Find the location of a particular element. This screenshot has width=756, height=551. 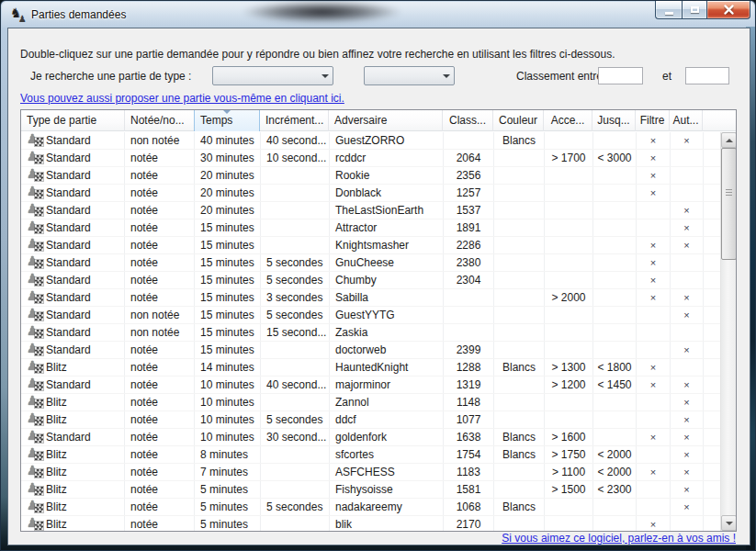

column-header-5: Class... is located at coordinates (468, 121).